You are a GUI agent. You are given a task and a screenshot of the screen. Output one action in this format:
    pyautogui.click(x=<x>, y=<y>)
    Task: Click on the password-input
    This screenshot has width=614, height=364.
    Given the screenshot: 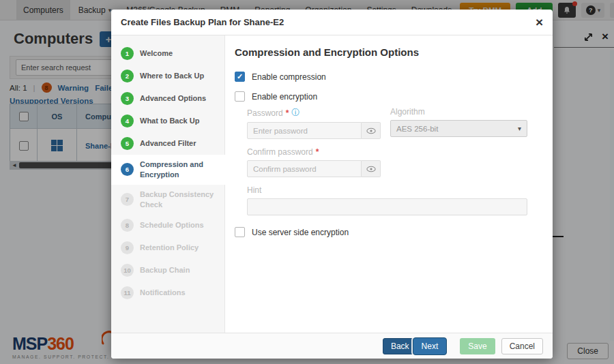 What is the action you would take?
    pyautogui.click(x=304, y=131)
    